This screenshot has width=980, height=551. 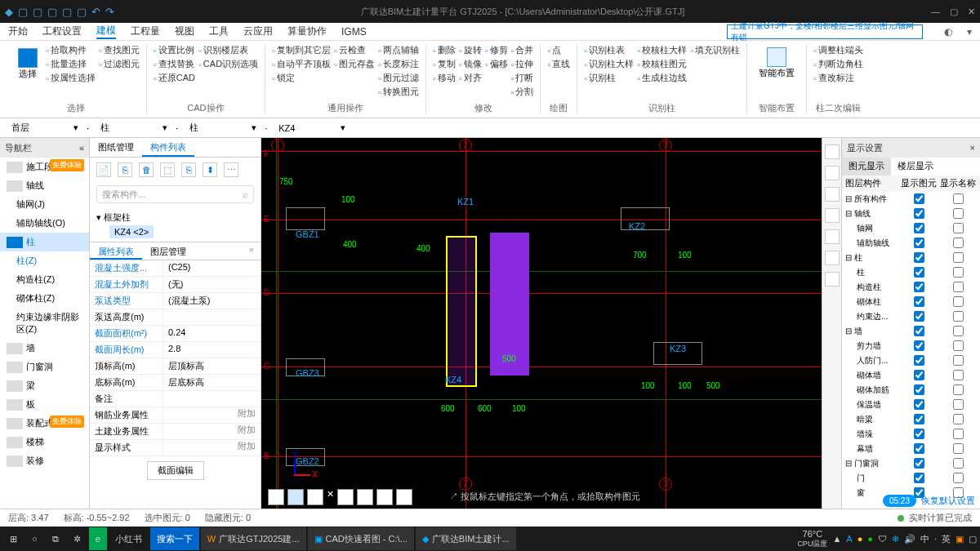 What do you see at coordinates (470, 51) in the screenshot?
I see `rotate-btn: 旋转` at bounding box center [470, 51].